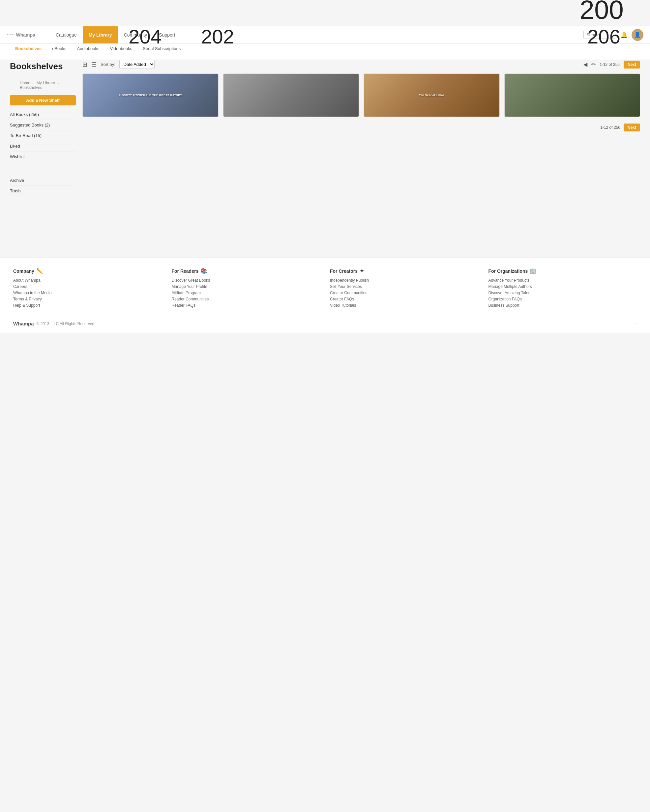 The height and width of the screenshot is (812, 650). I want to click on sidebar-item-wishlist: Wishlist, so click(43, 157).